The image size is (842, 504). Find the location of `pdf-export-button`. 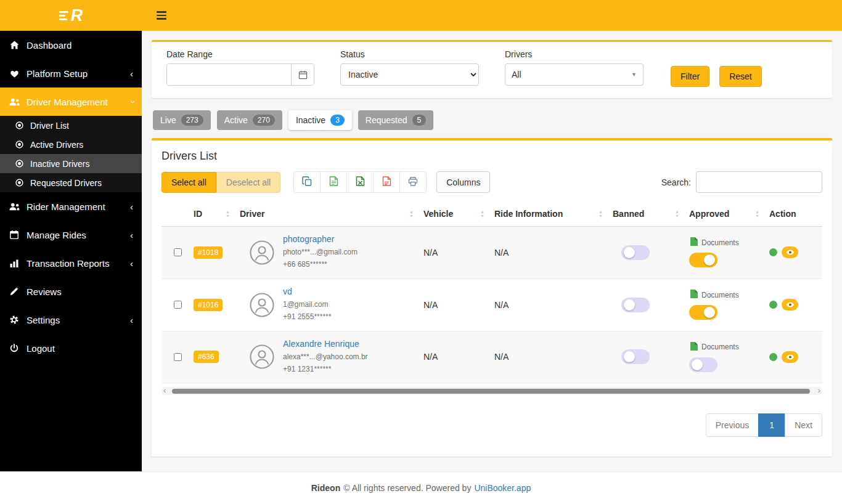

pdf-export-button is located at coordinates (386, 182).